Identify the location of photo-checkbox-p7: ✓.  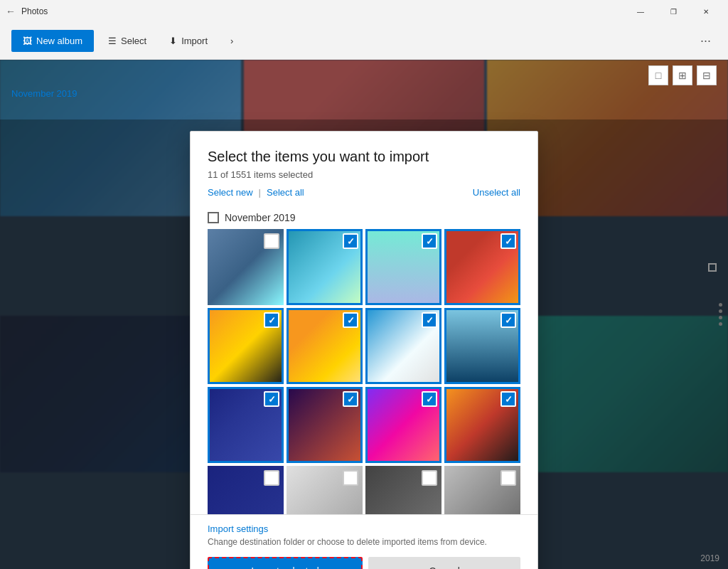
(429, 320).